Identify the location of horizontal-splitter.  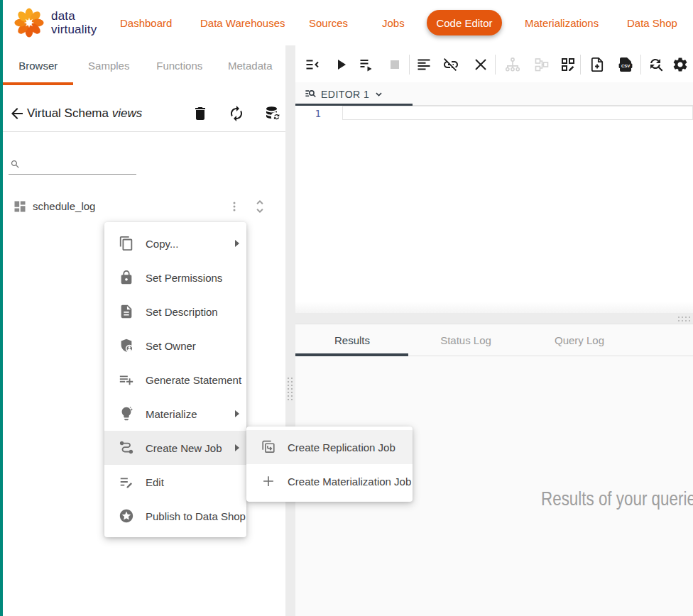
(494, 319).